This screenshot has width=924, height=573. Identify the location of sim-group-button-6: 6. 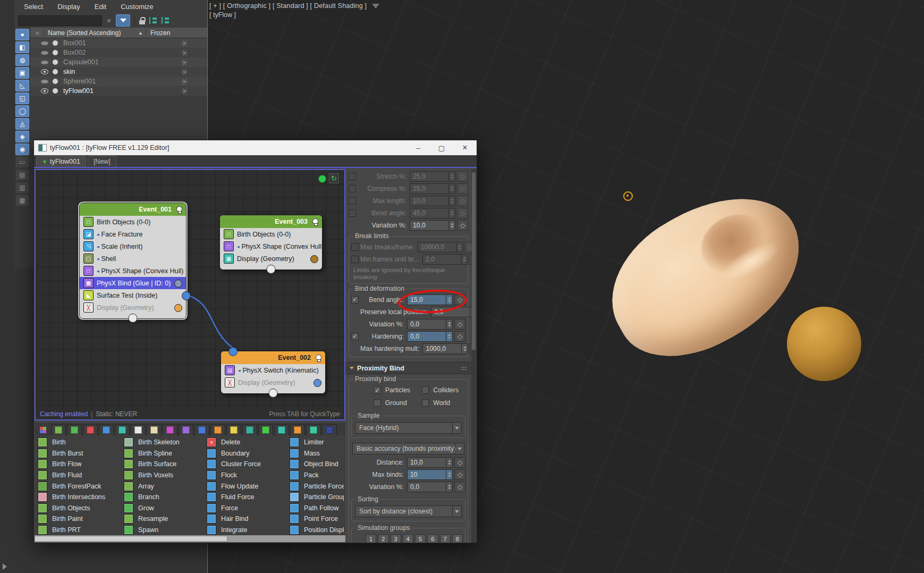
(433, 538).